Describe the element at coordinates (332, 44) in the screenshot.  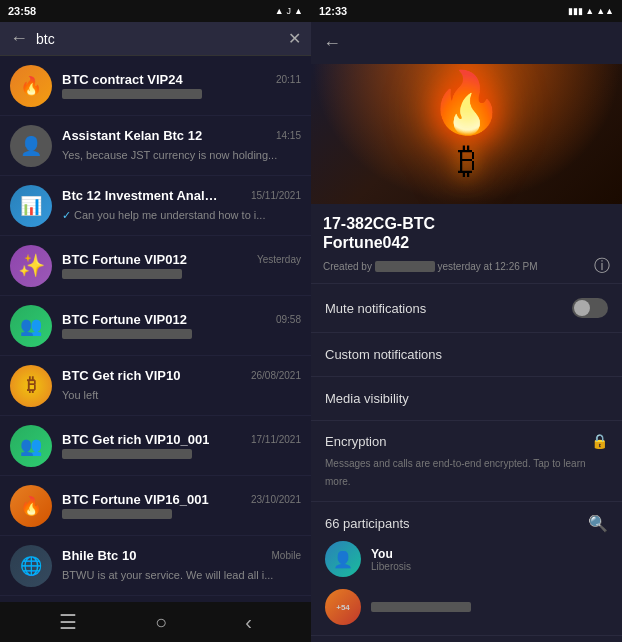
I see `back-arrow-right: ←` at that location.